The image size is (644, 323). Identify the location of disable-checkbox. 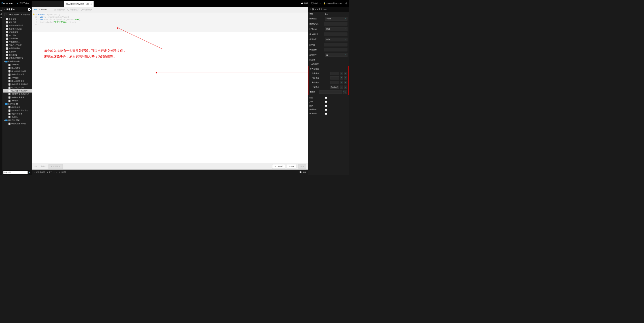
(326, 98).